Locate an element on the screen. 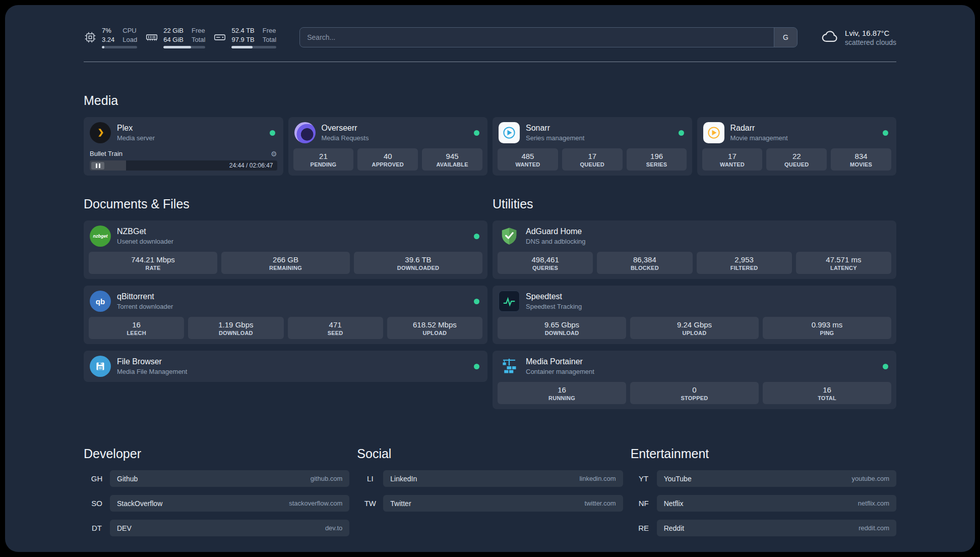 This screenshot has width=980, height=557. bookmarks-social: Social LI LinkedIn linkedin.com TW Twitt… is located at coordinates (490, 479).